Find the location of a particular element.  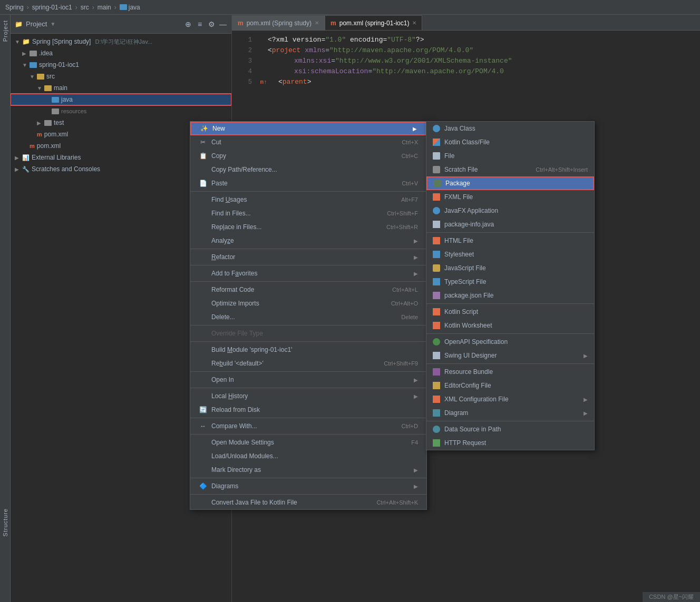

submenu-fxml: FXML File is located at coordinates (510, 197).